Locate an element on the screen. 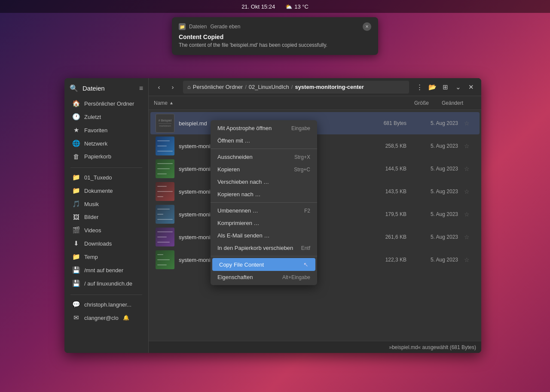 The image size is (550, 392). ctx-item-label: Kopieren is located at coordinates (229, 169).